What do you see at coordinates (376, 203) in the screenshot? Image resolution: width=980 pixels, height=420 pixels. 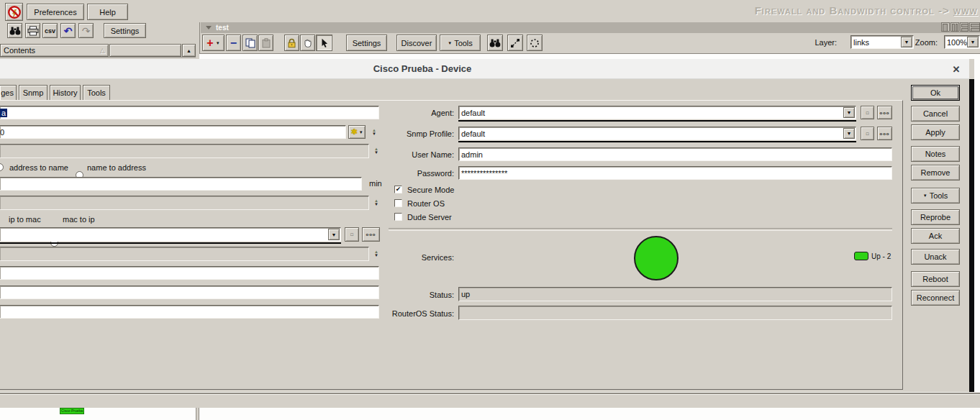 I see `spinner-2: ▲▼` at bounding box center [376, 203].